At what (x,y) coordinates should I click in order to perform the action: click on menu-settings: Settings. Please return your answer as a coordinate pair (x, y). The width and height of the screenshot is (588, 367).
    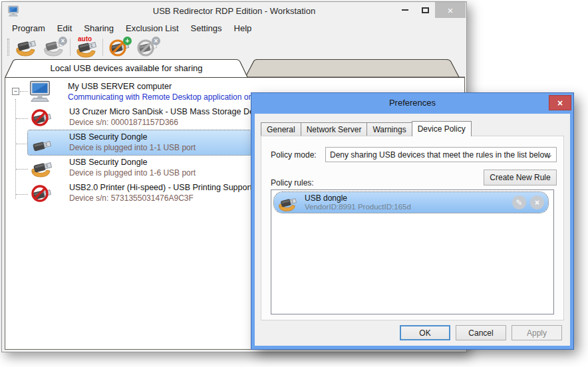
    Looking at the image, I should click on (206, 28).